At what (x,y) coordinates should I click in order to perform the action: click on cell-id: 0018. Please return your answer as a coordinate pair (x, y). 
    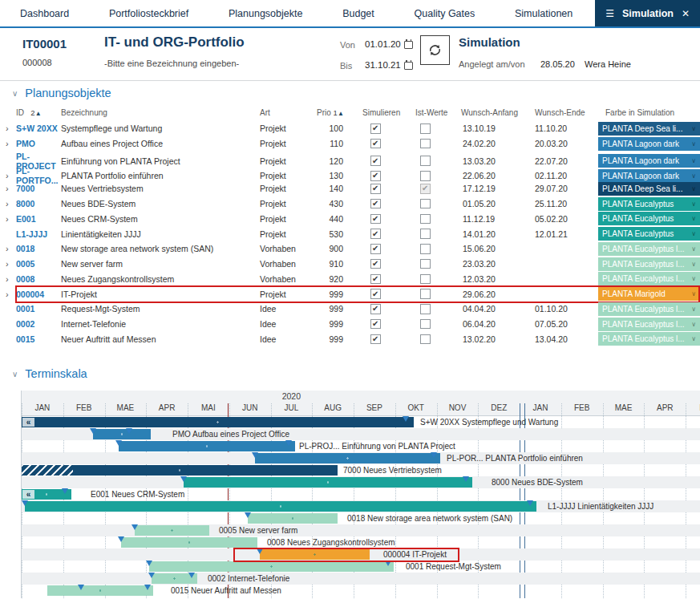
    Looking at the image, I should click on (38, 249).